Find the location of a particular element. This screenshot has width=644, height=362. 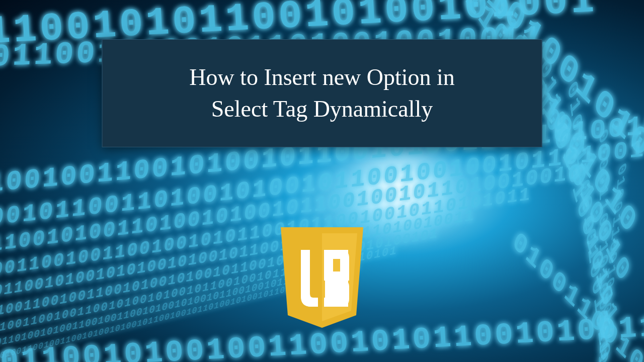

javascript-logo is located at coordinates (322, 279).